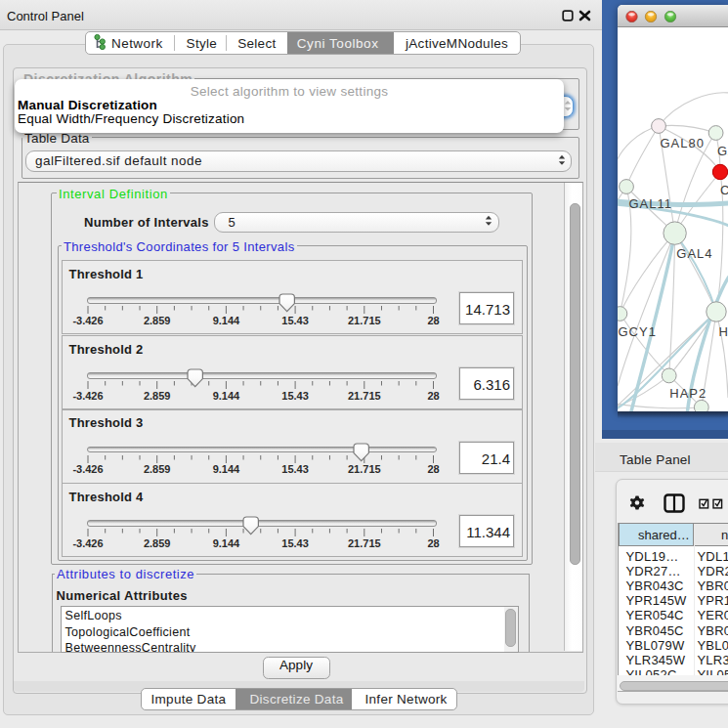 The width and height of the screenshot is (728, 728). Describe the element at coordinates (723, 332) in the screenshot. I see `svg-text: H` at that location.